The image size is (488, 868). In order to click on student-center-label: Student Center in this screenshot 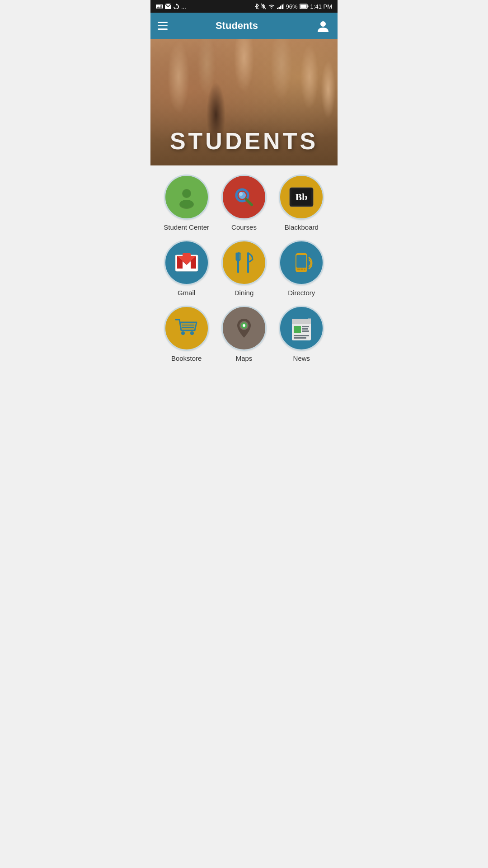, I will do `click(186, 227)`.